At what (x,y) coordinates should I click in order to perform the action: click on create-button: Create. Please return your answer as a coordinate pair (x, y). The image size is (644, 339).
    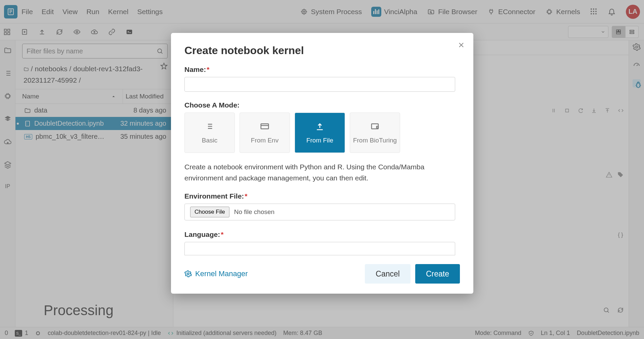
    Looking at the image, I should click on (437, 274).